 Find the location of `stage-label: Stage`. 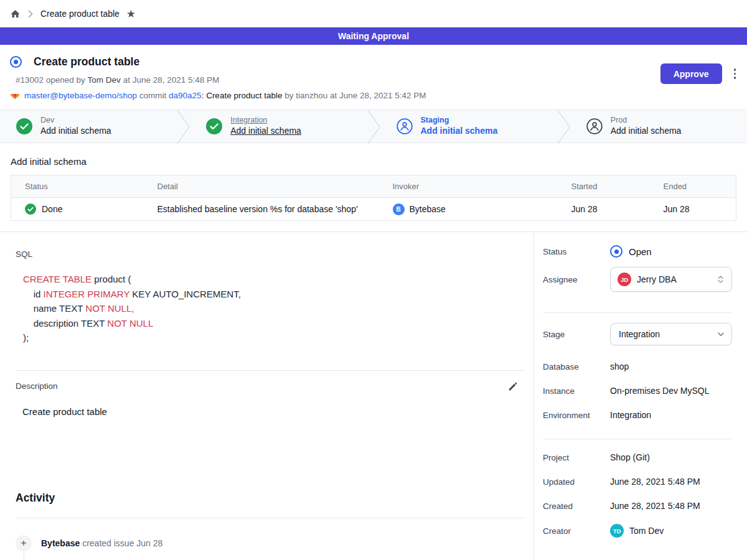

stage-label: Stage is located at coordinates (576, 335).